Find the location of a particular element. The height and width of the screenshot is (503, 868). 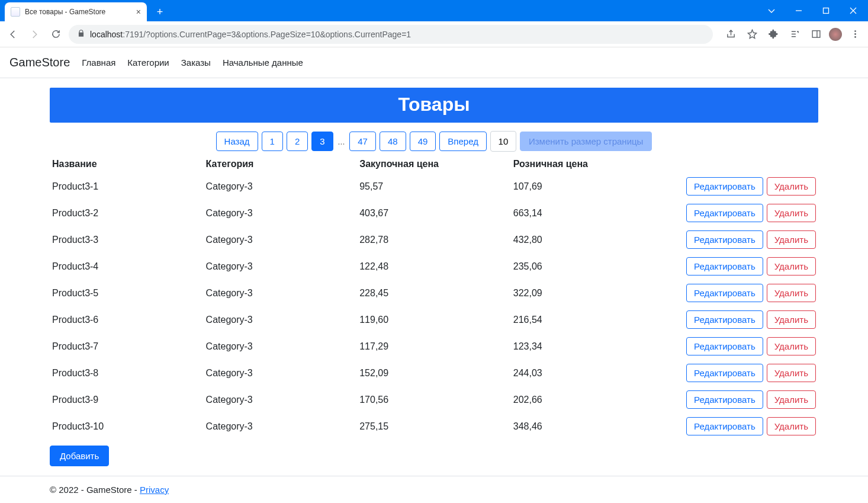

cell-name: Product3-7 is located at coordinates (127, 346).